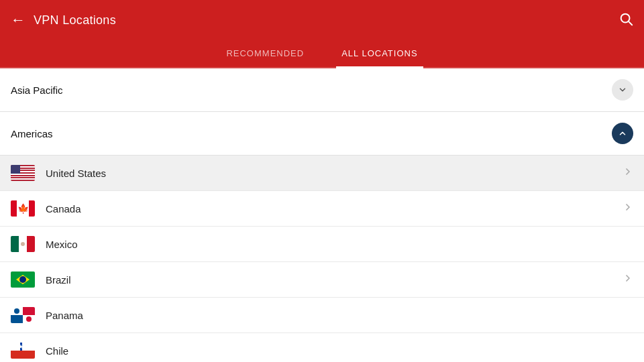  I want to click on asia-pacific-toggle-icon, so click(623, 90).